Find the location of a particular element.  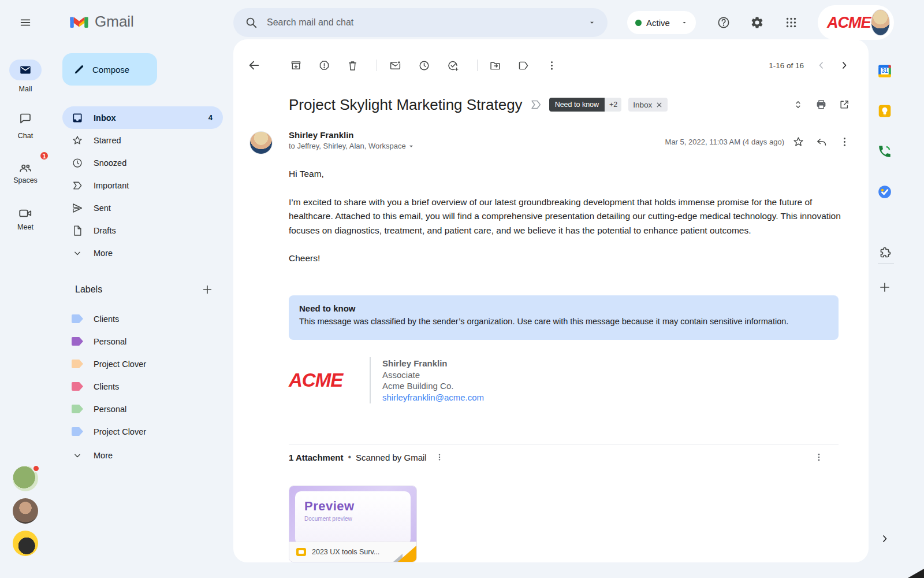

more-message-button is located at coordinates (844, 142).